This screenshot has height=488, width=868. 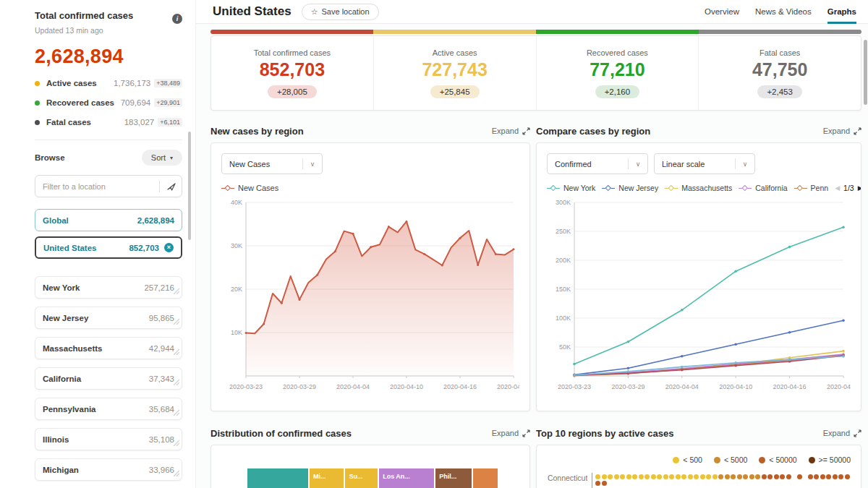 I want to click on close-icon: ×, so click(x=169, y=247).